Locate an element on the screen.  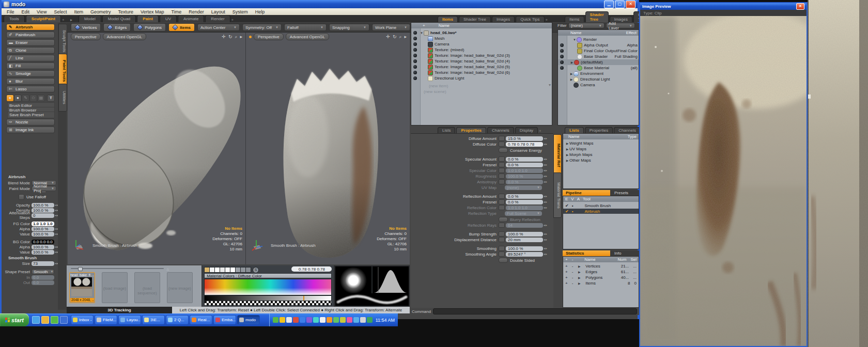
viewport-left: Perspective Advanced OpenGL ✛ ↻ ⌕ ▸ Smoo… is located at coordinates (157, 149).